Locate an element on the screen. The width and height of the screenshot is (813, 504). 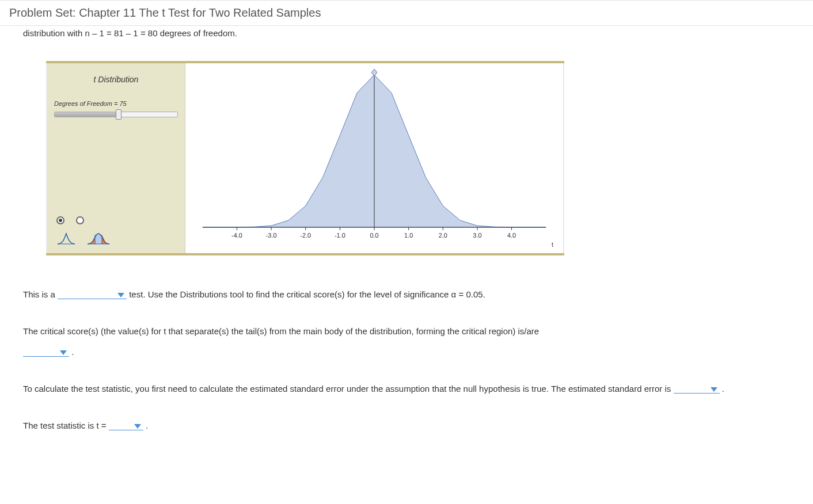
tool-bottom-bar is located at coordinates (305, 254).